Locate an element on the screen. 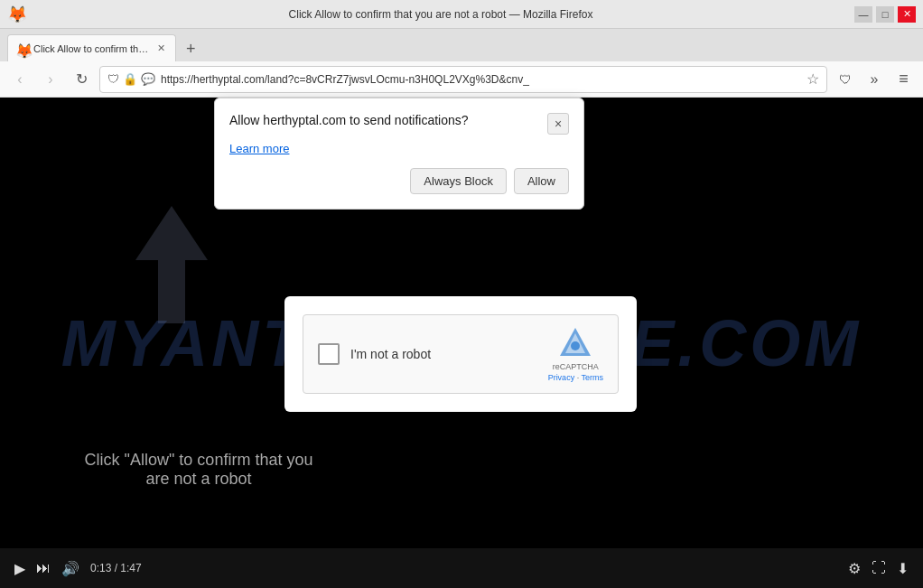 This screenshot has height=588, width=923. tab-close-button: ✕ is located at coordinates (161, 49).